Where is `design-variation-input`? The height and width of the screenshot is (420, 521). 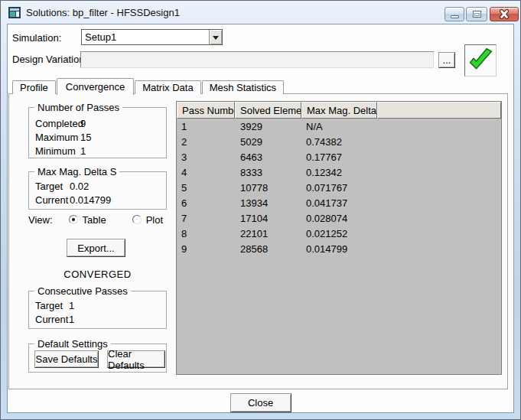 design-variation-input is located at coordinates (257, 60).